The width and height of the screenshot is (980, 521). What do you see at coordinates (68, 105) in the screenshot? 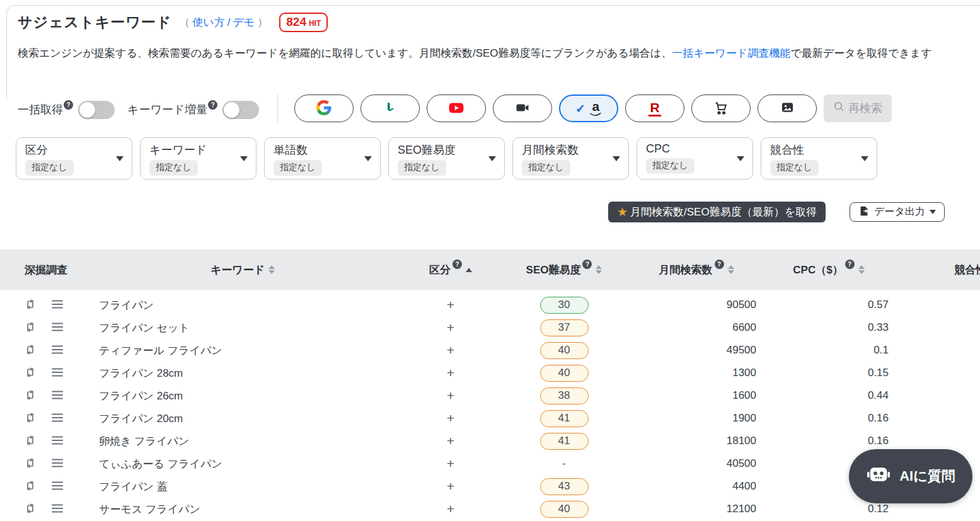
I see `bulk-help-icon: ?` at bounding box center [68, 105].